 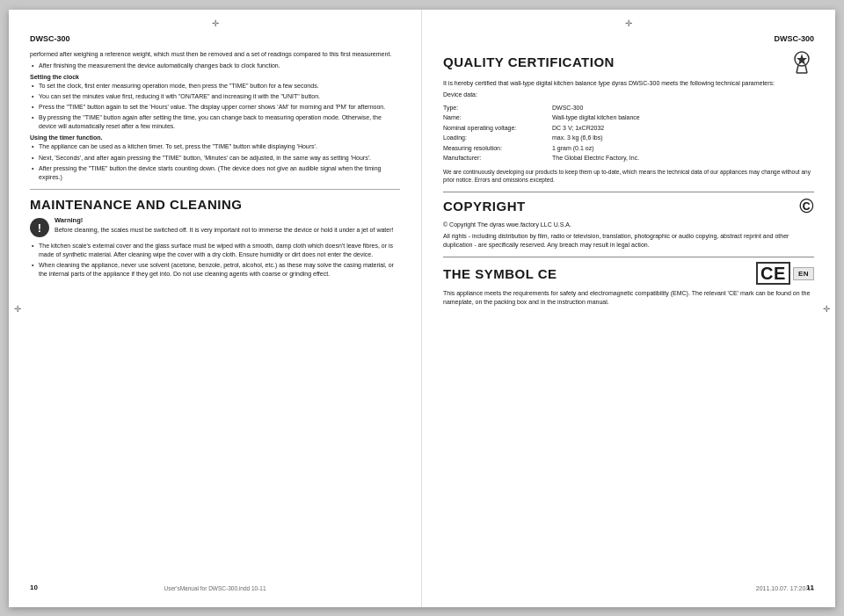 What do you see at coordinates (629, 95) in the screenshot?
I see `device-data-label: Device data:` at bounding box center [629, 95].